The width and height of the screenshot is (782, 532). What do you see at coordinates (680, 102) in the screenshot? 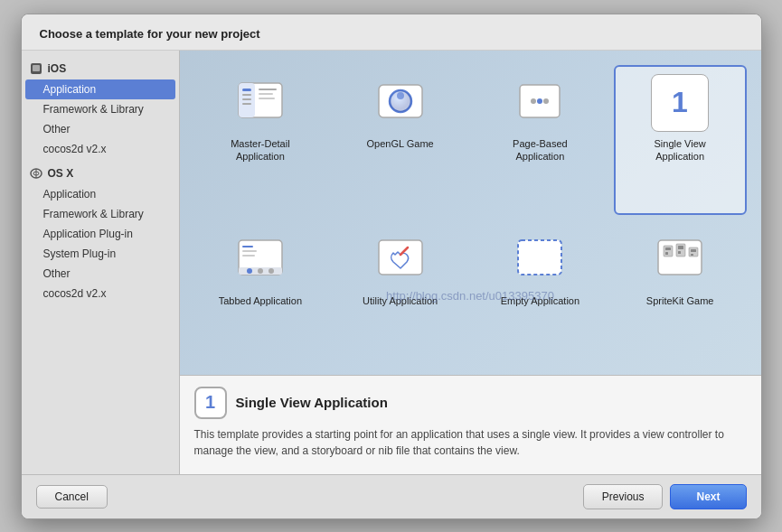
I see `svg-text: 1` at bounding box center [680, 102].